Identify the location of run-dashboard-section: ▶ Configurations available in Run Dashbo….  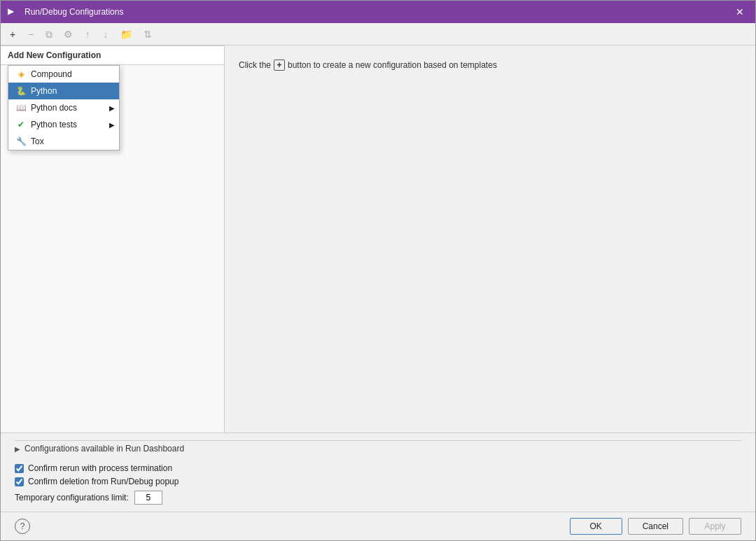
(378, 448).